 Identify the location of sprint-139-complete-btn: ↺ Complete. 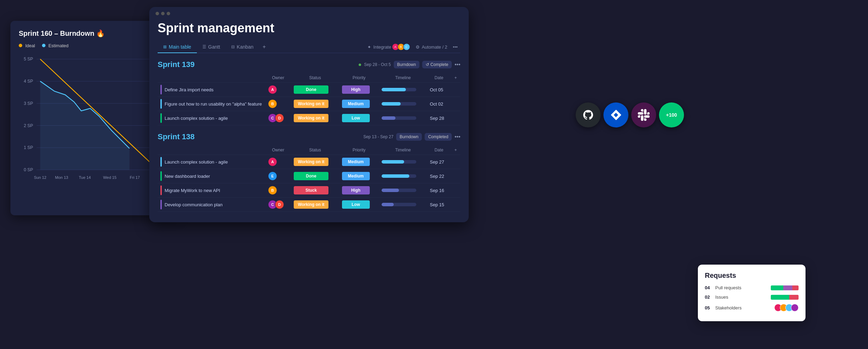
(437, 65).